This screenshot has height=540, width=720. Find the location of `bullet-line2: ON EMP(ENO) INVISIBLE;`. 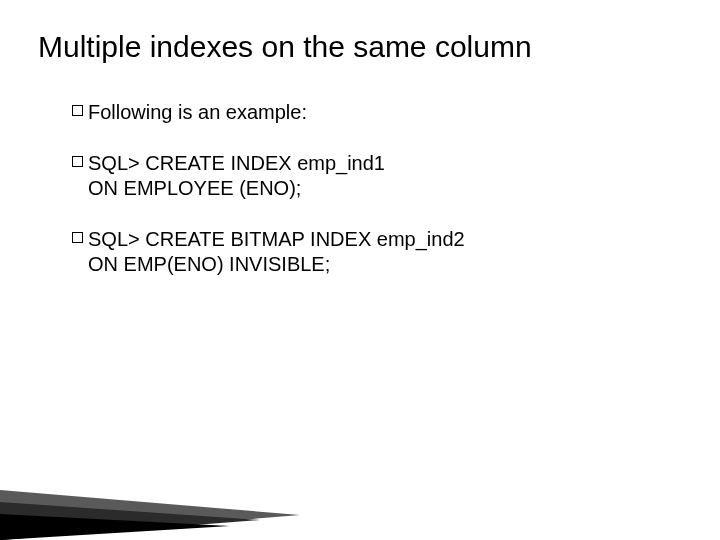

bullet-line2: ON EMP(ENO) INVISIBLE; is located at coordinates (361, 264).